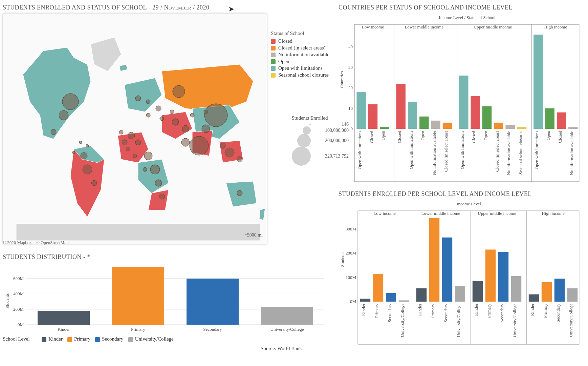 The width and height of the screenshot is (588, 366). What do you see at coordinates (310, 41) in the screenshot?
I see `legend-status-item: Closed` at bounding box center [310, 41].